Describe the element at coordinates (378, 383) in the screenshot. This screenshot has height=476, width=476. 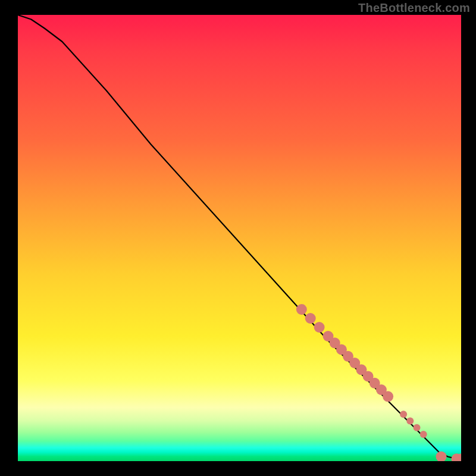
I see `data-points-group` at that location.